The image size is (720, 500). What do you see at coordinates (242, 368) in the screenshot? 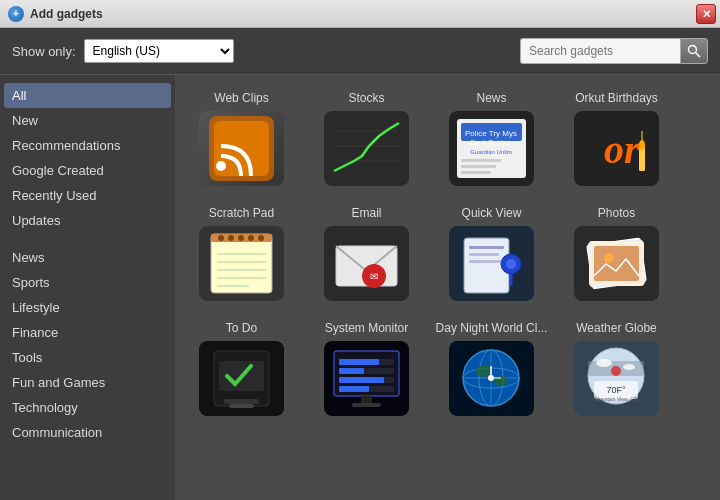
I see `gadget-item-todo: To Do` at bounding box center [242, 368].